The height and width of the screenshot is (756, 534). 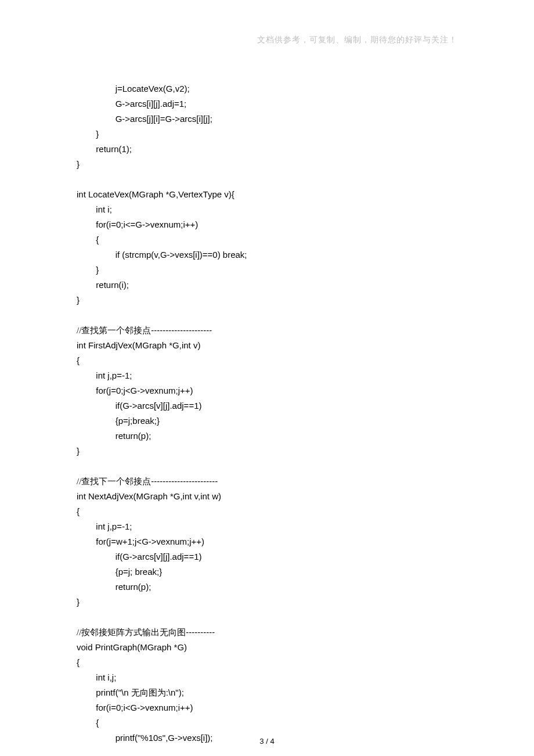 I want to click on comment-cjk: //按邻接矩阵方式输出无向图, so click(x=131, y=632).